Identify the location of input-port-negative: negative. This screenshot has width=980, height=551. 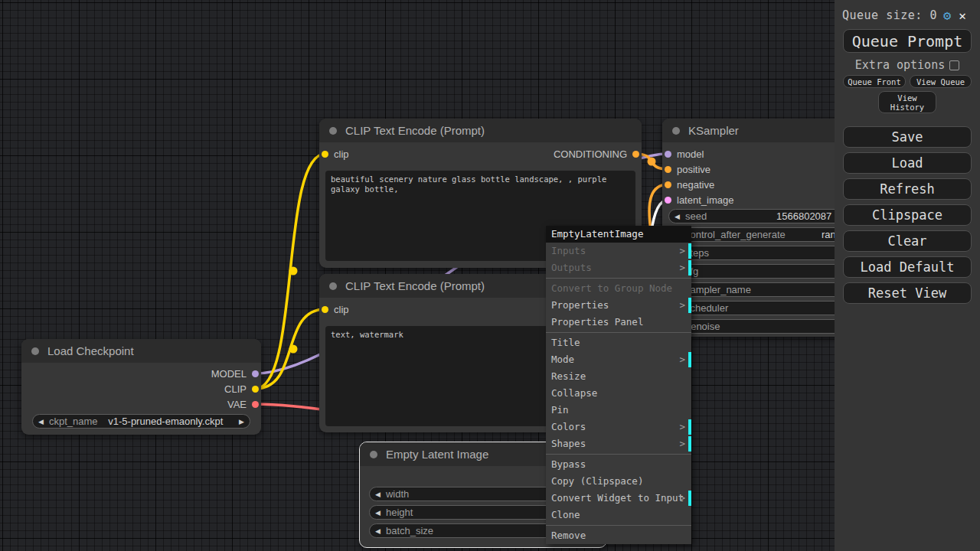
(689, 184).